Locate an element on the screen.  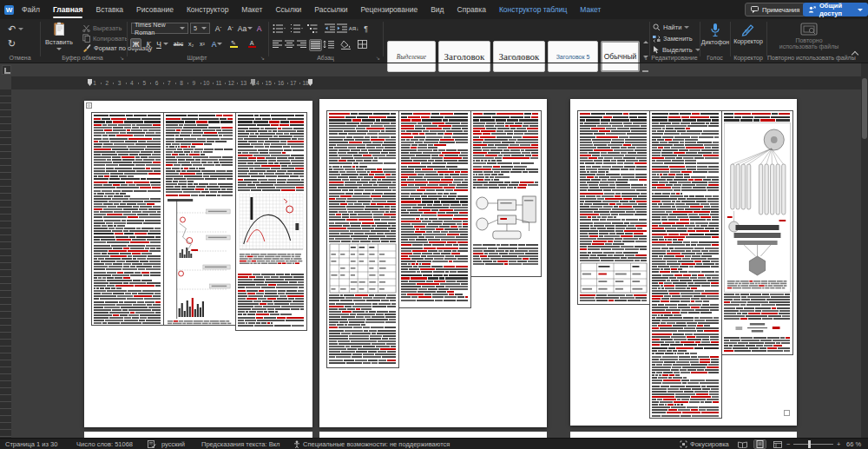
read-mode-button is located at coordinates (743, 445).